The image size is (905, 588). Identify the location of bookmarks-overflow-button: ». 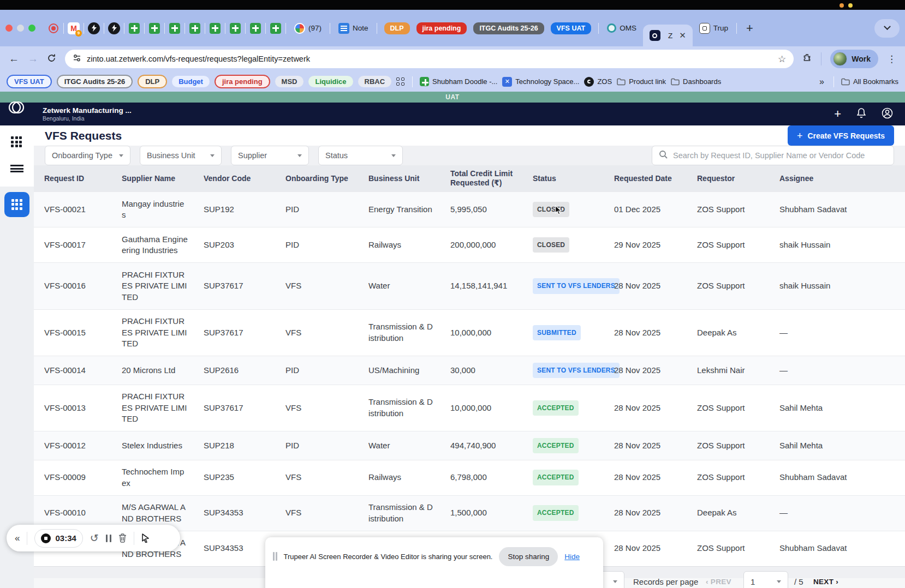
(822, 82).